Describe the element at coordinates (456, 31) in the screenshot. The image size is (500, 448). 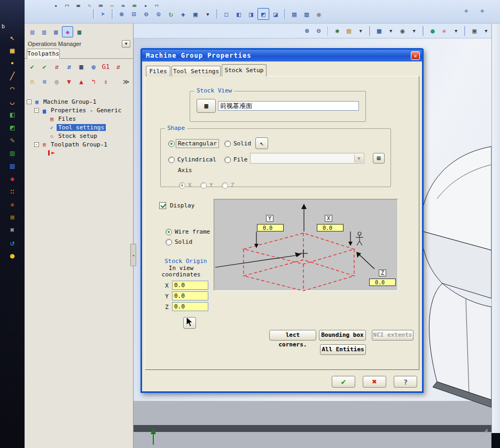
I see `render-dropdown-icon: ▾` at that location.